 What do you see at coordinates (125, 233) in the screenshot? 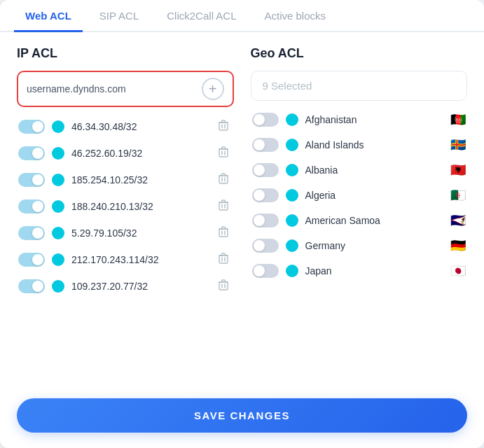
I see `ip-entry-row: 5.29.79.105/32` at bounding box center [125, 233].